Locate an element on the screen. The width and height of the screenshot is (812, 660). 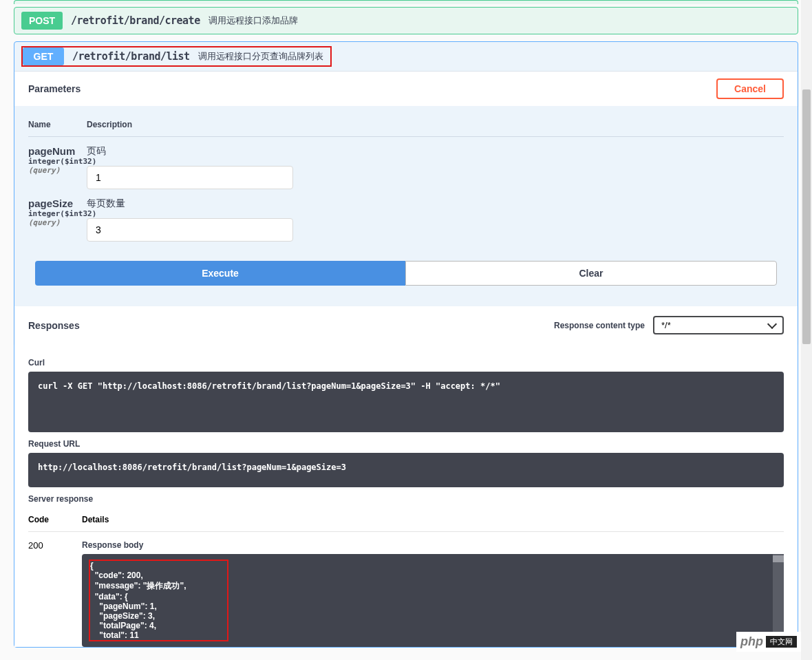
param-name: pageNum is located at coordinates (58, 151).